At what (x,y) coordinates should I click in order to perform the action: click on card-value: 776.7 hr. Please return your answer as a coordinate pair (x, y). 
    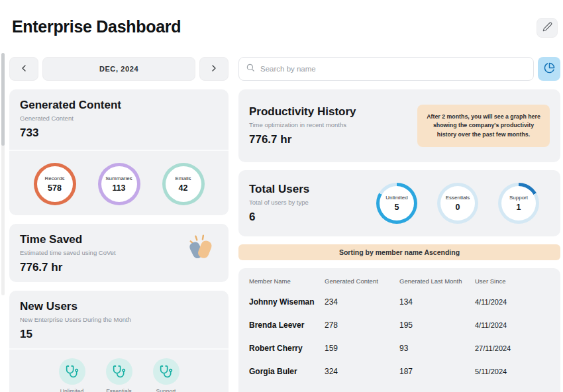
    Looking at the image, I should click on (303, 140).